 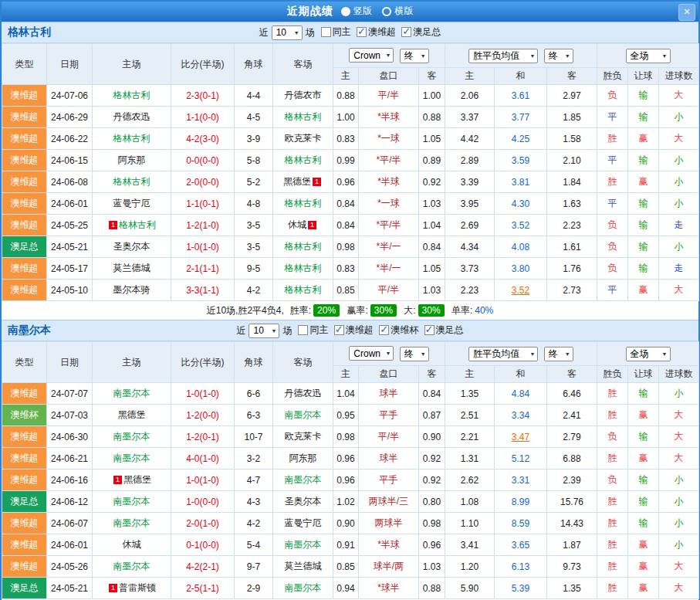 I want to click on asian-away-odds: 0.89, so click(x=432, y=161).